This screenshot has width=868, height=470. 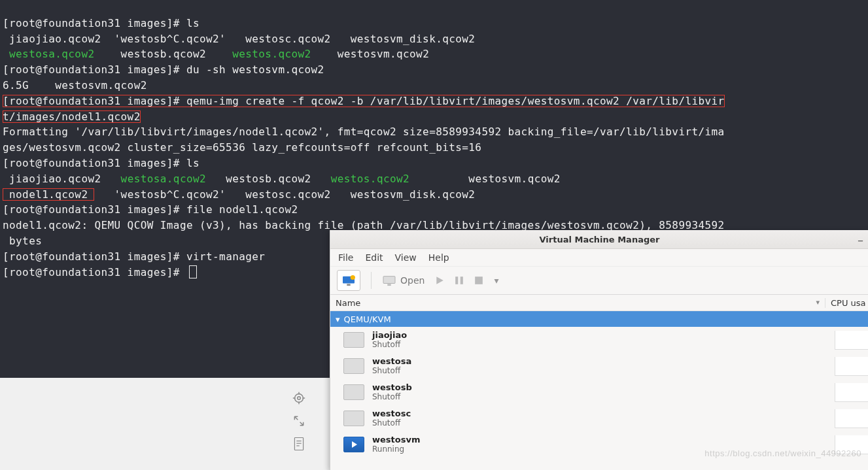 I want to click on vm-row-westosa: westosaShutoff, so click(x=599, y=366).